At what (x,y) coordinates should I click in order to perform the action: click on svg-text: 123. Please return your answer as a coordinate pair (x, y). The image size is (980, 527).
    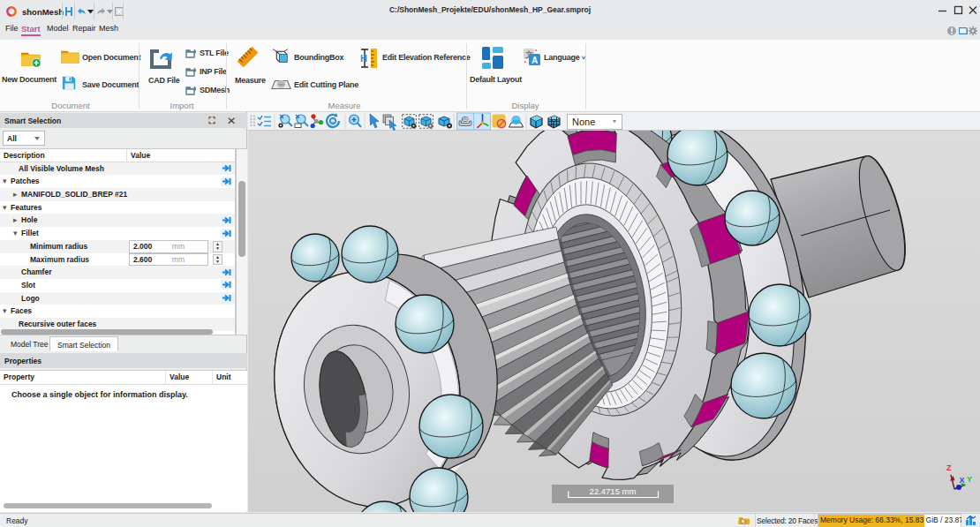
    Looking at the image, I should click on (466, 120).